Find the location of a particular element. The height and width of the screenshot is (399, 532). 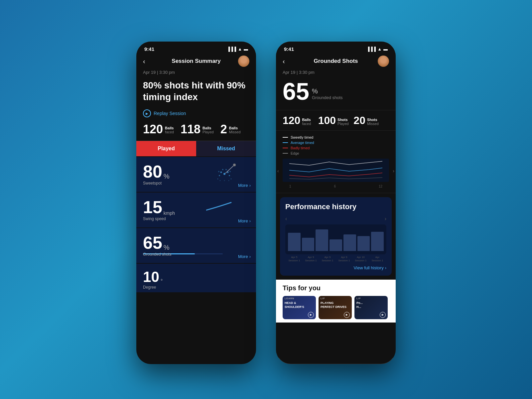

tip-play-2: ▶ is located at coordinates (347, 315).